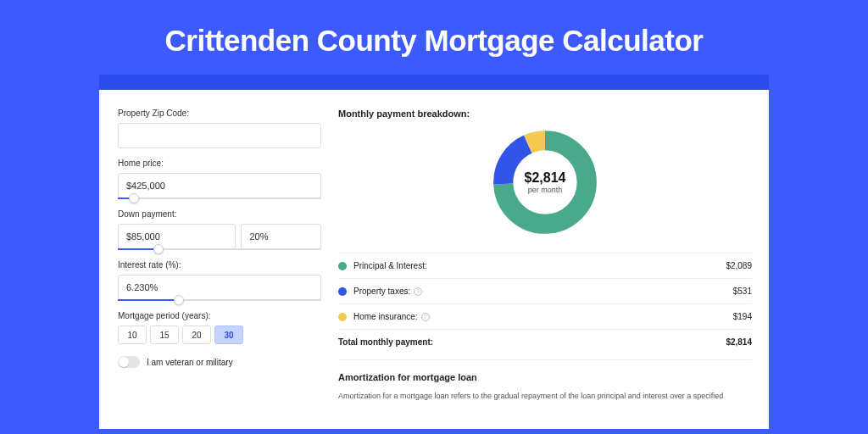 Image resolution: width=868 pixels, height=434 pixels. What do you see at coordinates (220, 281) in the screenshot?
I see `field-interest-rate: Interest rate (%):` at bounding box center [220, 281].